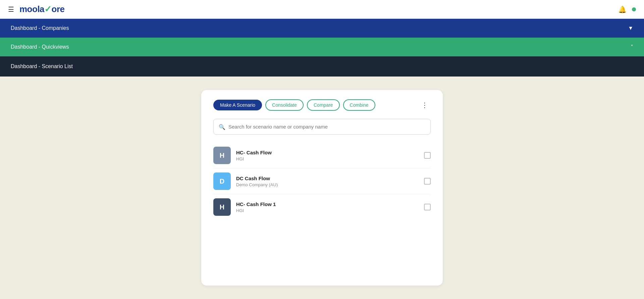 This screenshot has width=644, height=299. Describe the element at coordinates (11, 9) in the screenshot. I see `hamburger-menu-icon: ☰` at that location.